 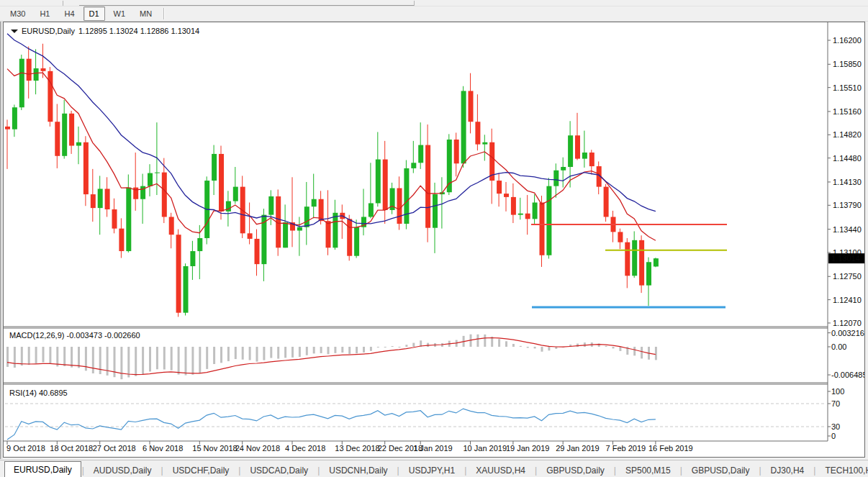 What do you see at coordinates (501, 471) in the screenshot?
I see `chart-tab-xauusd-h4: XAUUSD,H4` at bounding box center [501, 471].